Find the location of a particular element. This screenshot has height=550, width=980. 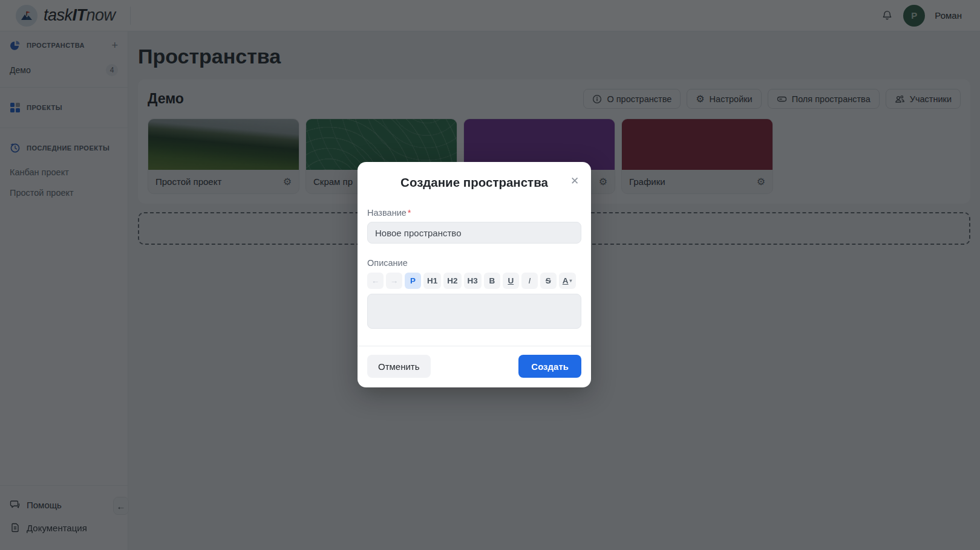

underline-button: U is located at coordinates (511, 280).